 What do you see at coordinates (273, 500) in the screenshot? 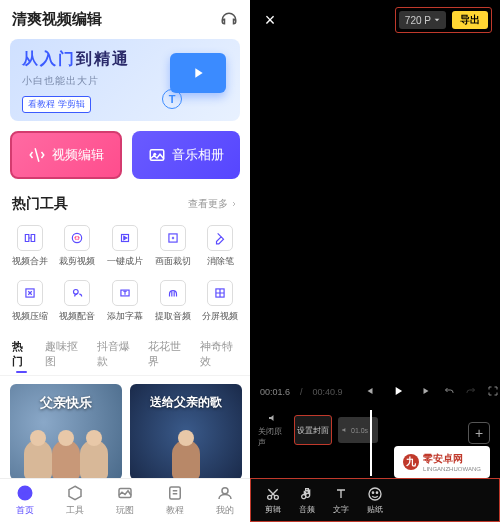
I see `tool-clip: 剪辑` at bounding box center [273, 500].